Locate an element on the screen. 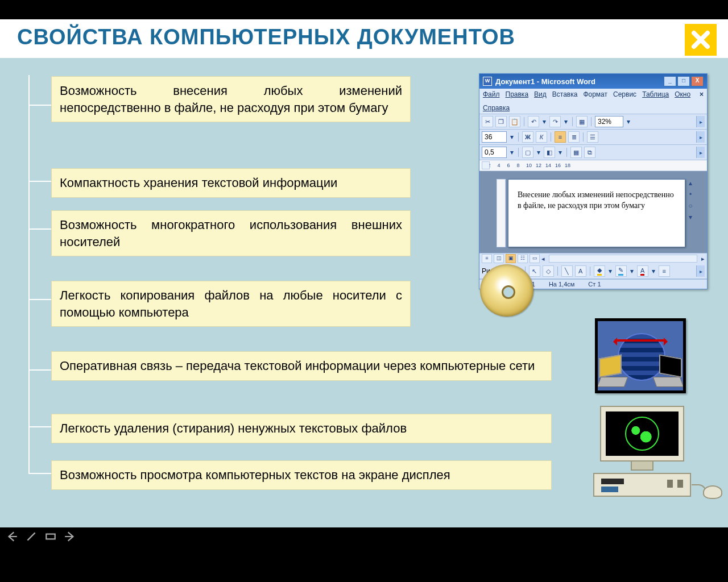 The height and width of the screenshot is (582, 728). computer-clipart is located at coordinates (642, 451).